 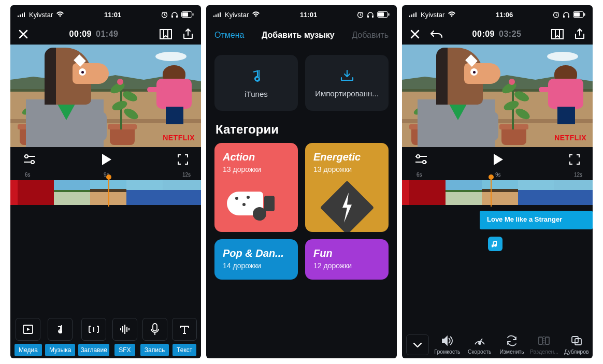 What do you see at coordinates (497, 14) in the screenshot?
I see `status-bar: Kyivstar 11:06` at bounding box center [497, 14].